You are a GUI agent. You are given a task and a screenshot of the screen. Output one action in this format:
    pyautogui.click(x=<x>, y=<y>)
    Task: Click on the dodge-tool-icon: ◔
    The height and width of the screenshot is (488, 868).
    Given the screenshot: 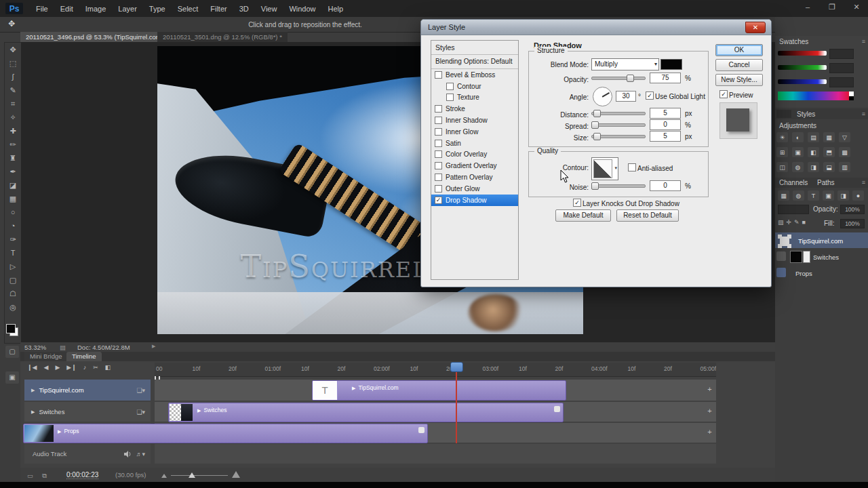 What is the action you would take?
    pyautogui.click(x=13, y=226)
    